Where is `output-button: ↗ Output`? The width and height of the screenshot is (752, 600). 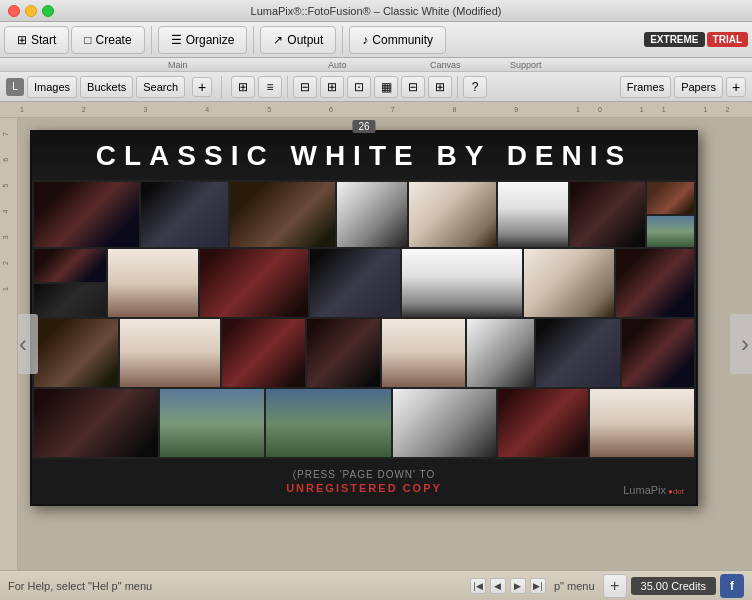
output-button: ↗ Output is located at coordinates (298, 40).